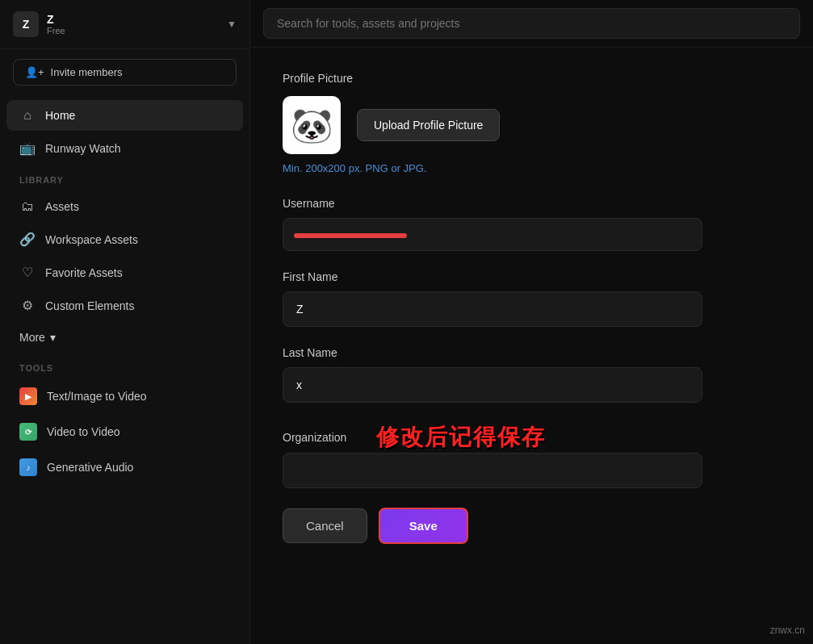  What do you see at coordinates (350, 236) in the screenshot?
I see `username-error-bar` at bounding box center [350, 236].